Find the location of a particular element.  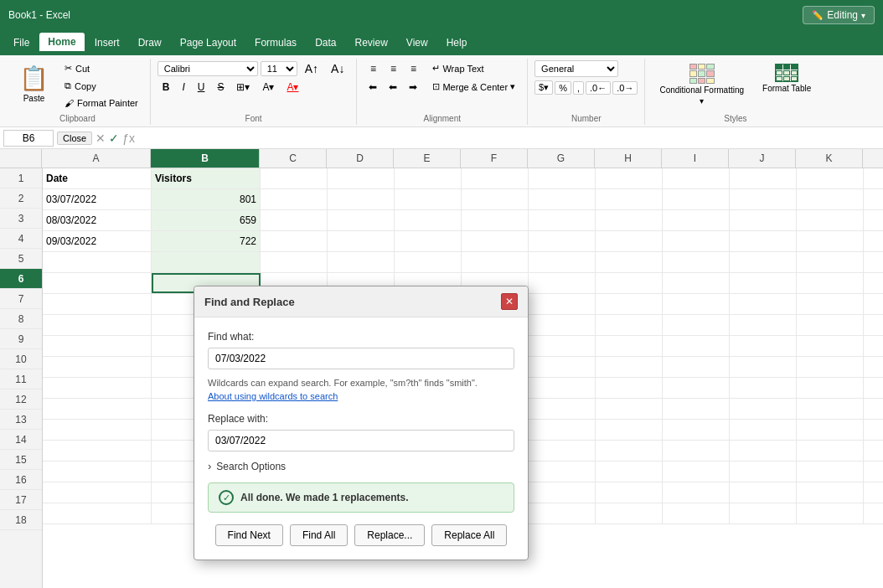

currency-button: $▾ is located at coordinates (544, 87).